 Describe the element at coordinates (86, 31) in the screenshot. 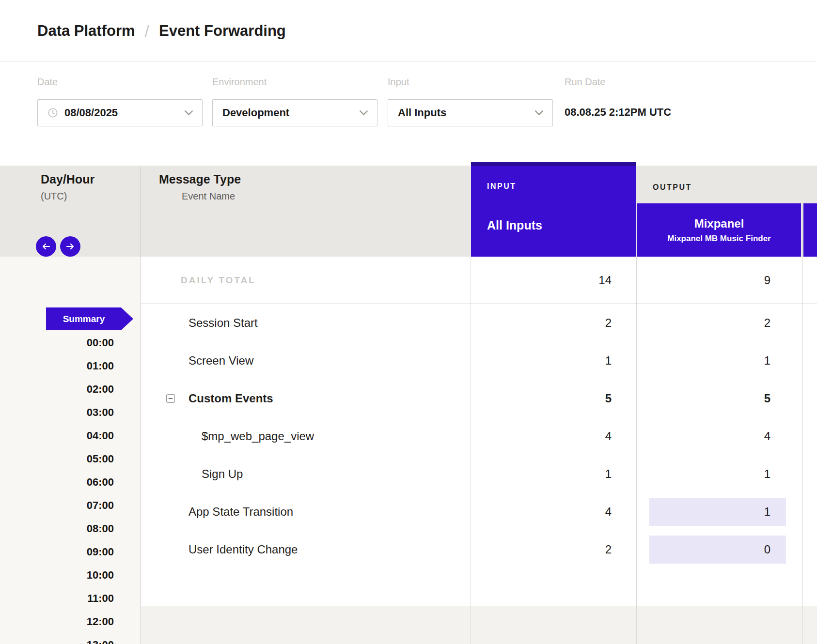

I see `breadcrumb-section: Data Platform` at that location.